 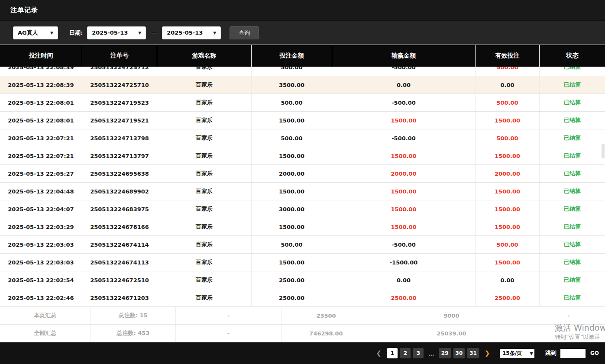 I want to click on go-button: GO, so click(x=595, y=353).